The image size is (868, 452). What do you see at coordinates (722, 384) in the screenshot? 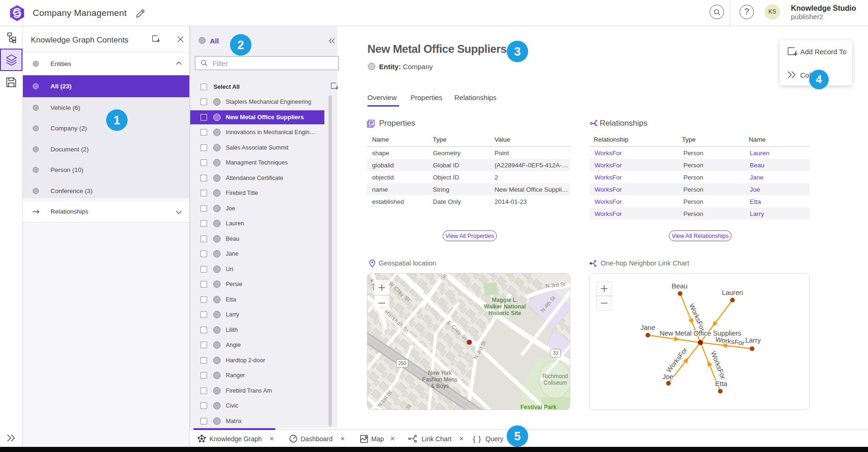
I see `svg-text: Etta` at bounding box center [722, 384].